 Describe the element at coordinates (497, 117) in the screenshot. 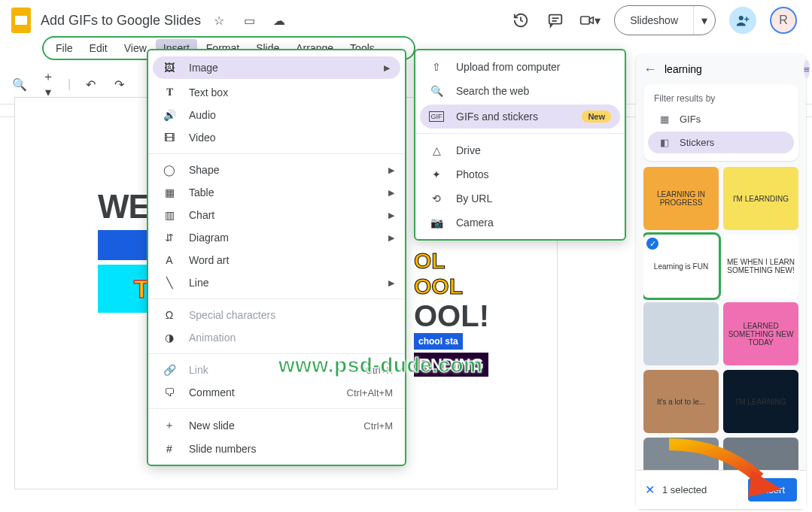

I see `menu-item-label: GIFs and stickers` at that location.